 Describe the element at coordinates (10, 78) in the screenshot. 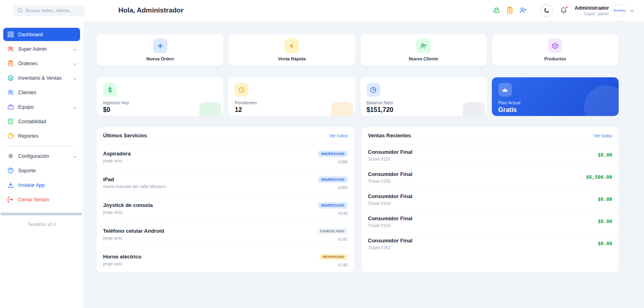

I see `layers-icon` at that location.